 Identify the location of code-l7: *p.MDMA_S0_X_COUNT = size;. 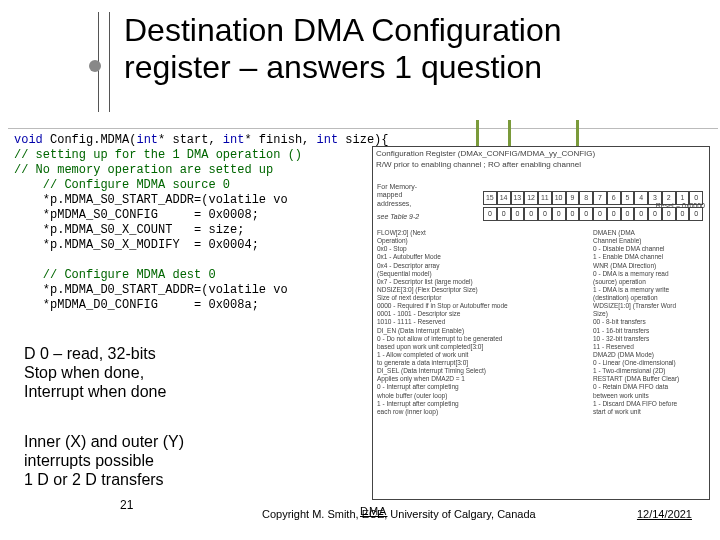
(129, 230).